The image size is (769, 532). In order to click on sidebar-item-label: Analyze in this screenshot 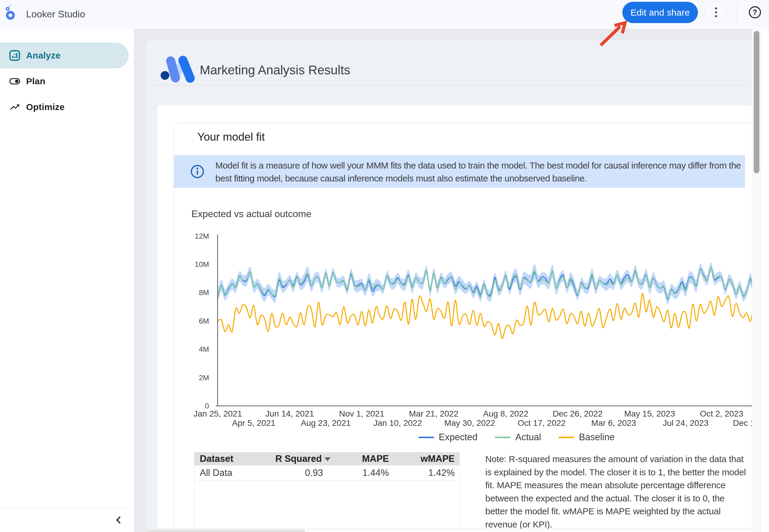, I will do `click(43, 55)`.